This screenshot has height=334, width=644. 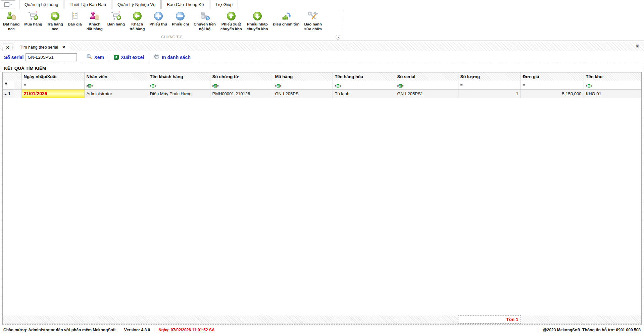 What do you see at coordinates (158, 19) in the screenshot?
I see `ribbon-item-phieu-thu: Phiếu thu` at bounding box center [158, 19].